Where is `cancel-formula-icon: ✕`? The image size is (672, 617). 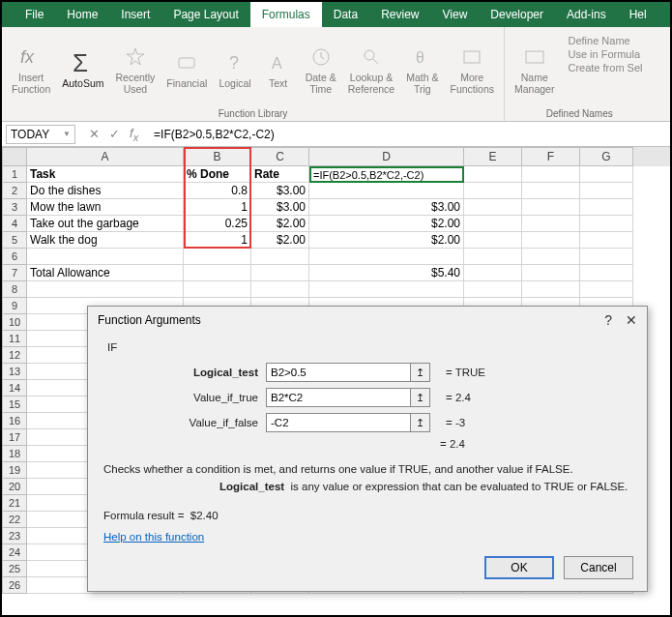 cancel-formula-icon: ✕ is located at coordinates (95, 133).